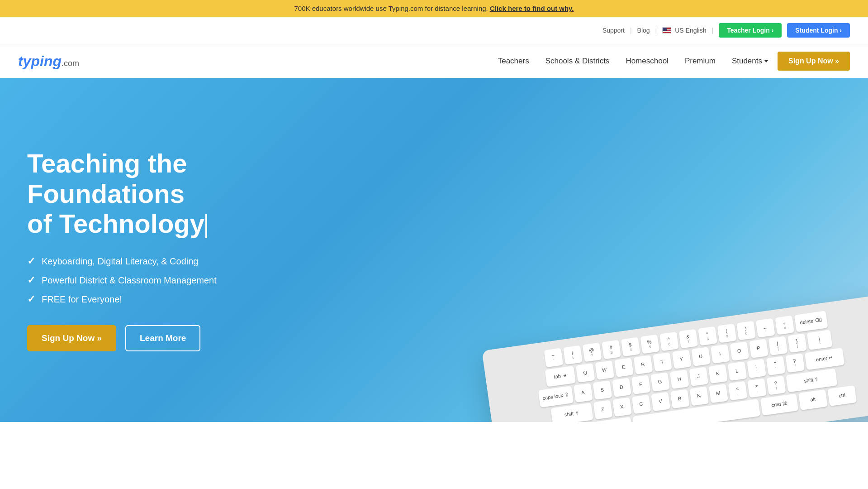 This screenshot has height=489, width=868. Describe the element at coordinates (667, 30) in the screenshot. I see `us-flag-icon` at that location.